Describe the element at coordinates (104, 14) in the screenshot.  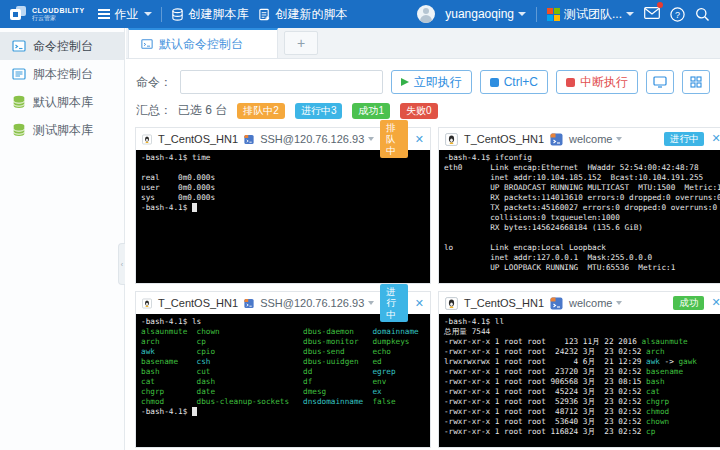
I see `hamburger-icon` at that location.